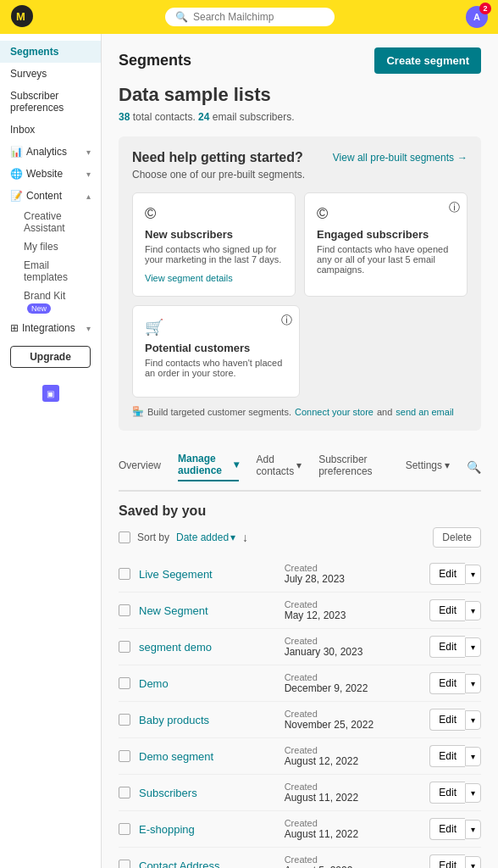  Describe the element at coordinates (447, 683) in the screenshot. I see `edit-button-3: Edit` at that location.